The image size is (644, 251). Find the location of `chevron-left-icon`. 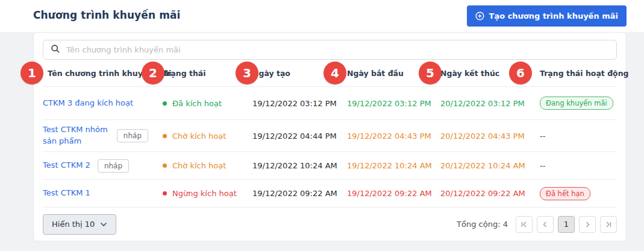

chevron-left-icon is located at coordinates (545, 224).